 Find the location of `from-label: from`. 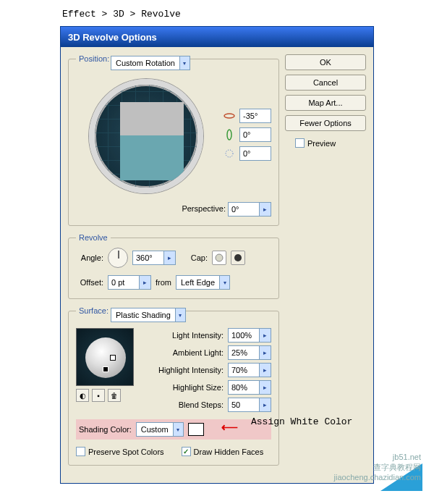

from-label: from is located at coordinates (163, 282).